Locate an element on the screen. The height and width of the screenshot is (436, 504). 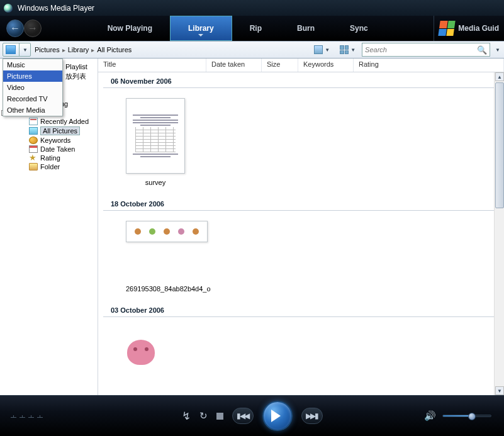
media-guide-button: Media Guid is located at coordinates (469, 28).